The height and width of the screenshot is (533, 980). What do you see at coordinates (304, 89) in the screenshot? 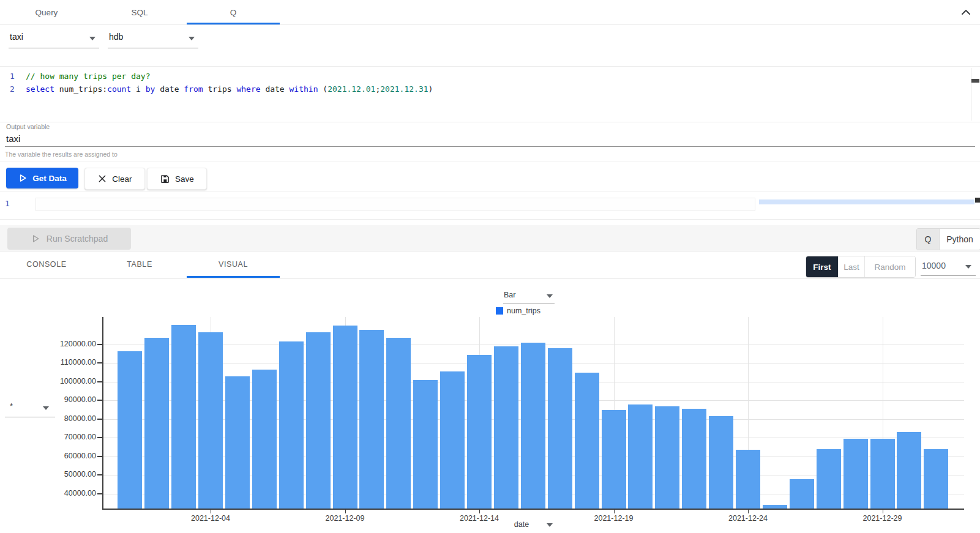
I see `code-token-keyword: within` at bounding box center [304, 89].